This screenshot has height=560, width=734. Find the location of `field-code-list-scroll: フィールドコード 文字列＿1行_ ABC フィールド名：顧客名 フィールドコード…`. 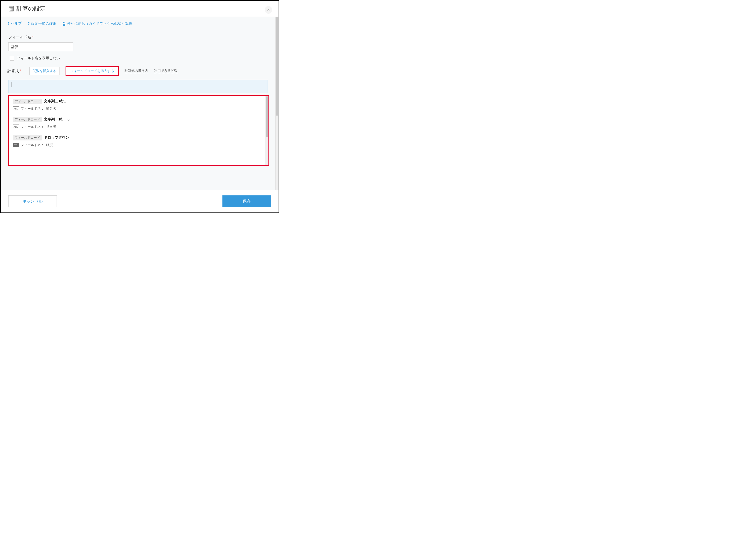

field-code-list-scroll: フィールドコード 文字列＿1行_ ABC フィールド名：顧客名 フィールドコード… is located at coordinates (137, 131).